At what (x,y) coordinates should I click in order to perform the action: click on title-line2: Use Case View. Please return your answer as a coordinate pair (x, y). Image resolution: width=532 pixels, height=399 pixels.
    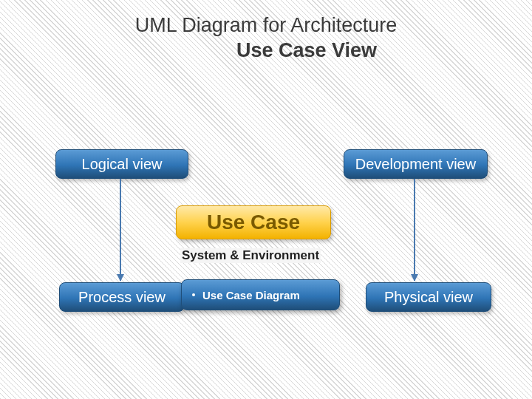
    Looking at the image, I should click on (266, 51).